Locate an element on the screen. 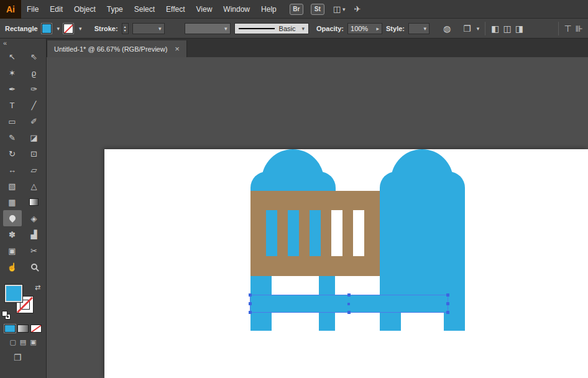 The width and height of the screenshot is (588, 378). stroke-weight-field: ▾ is located at coordinates (149, 29).